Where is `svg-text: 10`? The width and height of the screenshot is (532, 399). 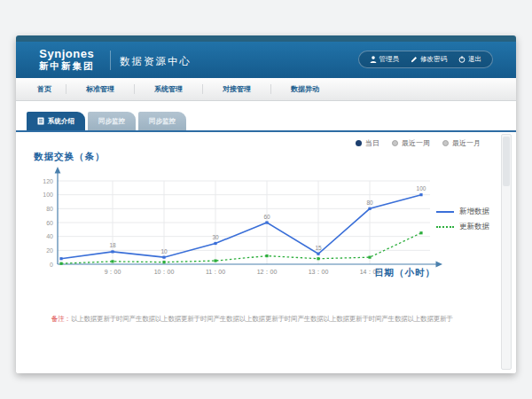 svg-text: 10 is located at coordinates (164, 252).